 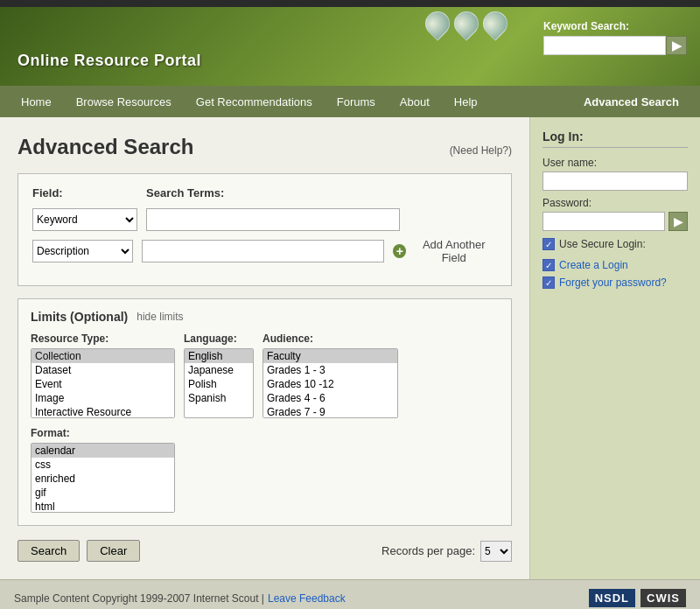 I want to click on secure-login-label: Use Secure Login:, so click(x=602, y=244).